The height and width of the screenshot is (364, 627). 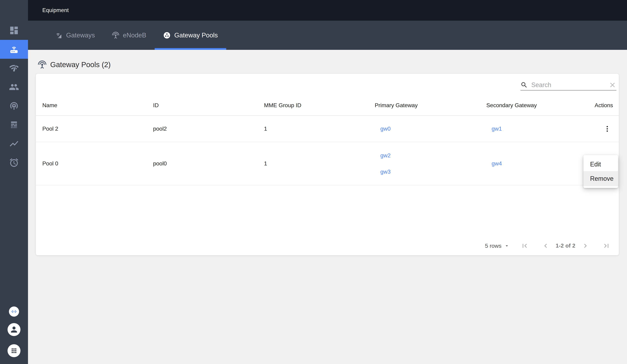 What do you see at coordinates (14, 144) in the screenshot?
I see `sidebar-item-metrics` at bounding box center [14, 144].